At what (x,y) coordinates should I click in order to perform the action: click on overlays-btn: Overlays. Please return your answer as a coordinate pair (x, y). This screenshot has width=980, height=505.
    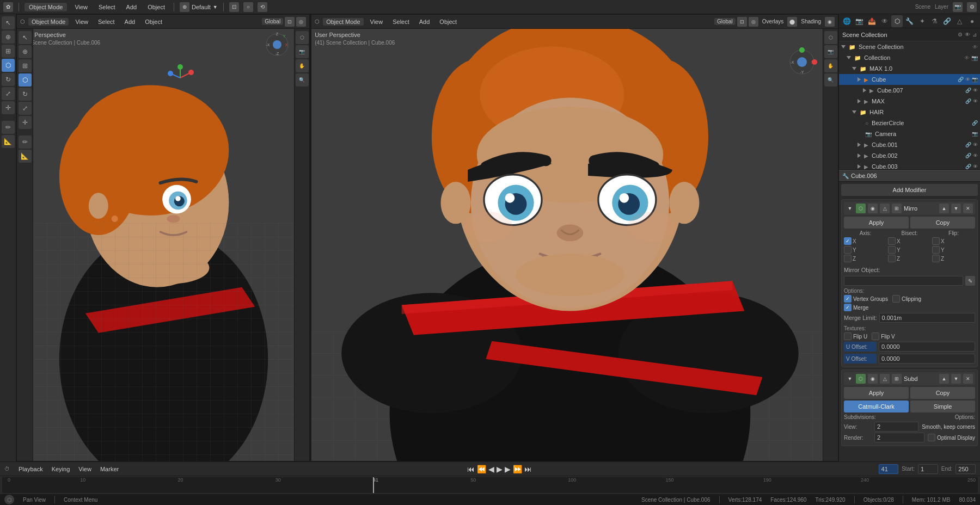
    Looking at the image, I should click on (773, 22).